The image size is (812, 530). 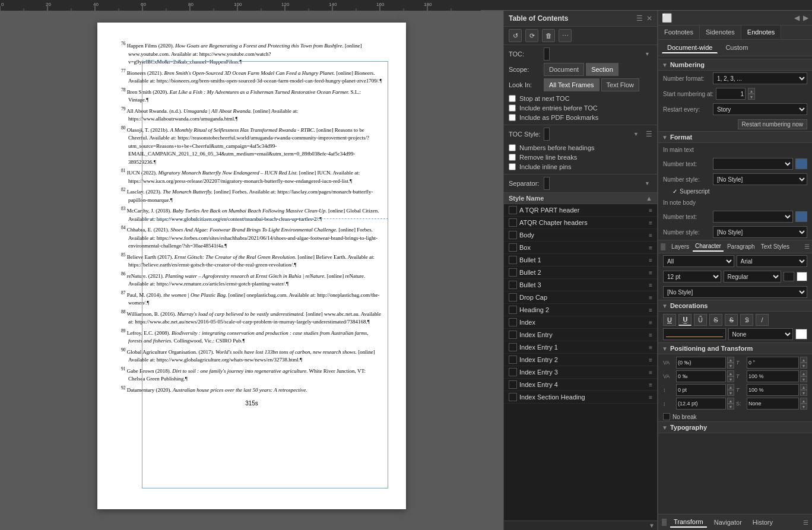 What do you see at coordinates (513, 322) in the screenshot?
I see `style-check-index` at bounding box center [513, 322].